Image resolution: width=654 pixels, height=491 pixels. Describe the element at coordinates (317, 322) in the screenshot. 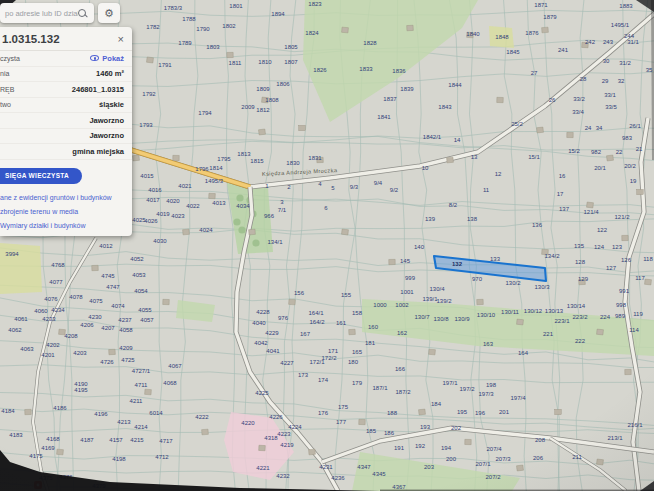

I see `parcel-label: 164/2` at that location.